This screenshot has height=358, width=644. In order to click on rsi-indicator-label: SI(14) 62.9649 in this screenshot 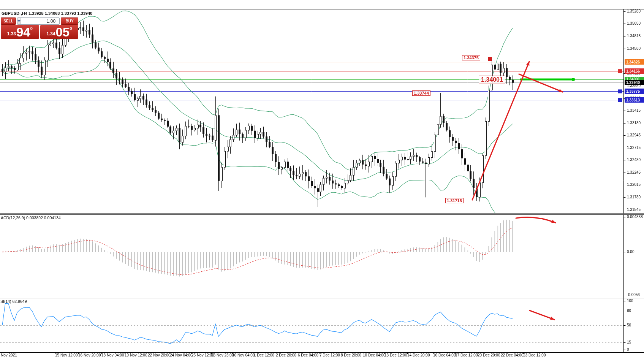, I will do `click(14, 301)`.